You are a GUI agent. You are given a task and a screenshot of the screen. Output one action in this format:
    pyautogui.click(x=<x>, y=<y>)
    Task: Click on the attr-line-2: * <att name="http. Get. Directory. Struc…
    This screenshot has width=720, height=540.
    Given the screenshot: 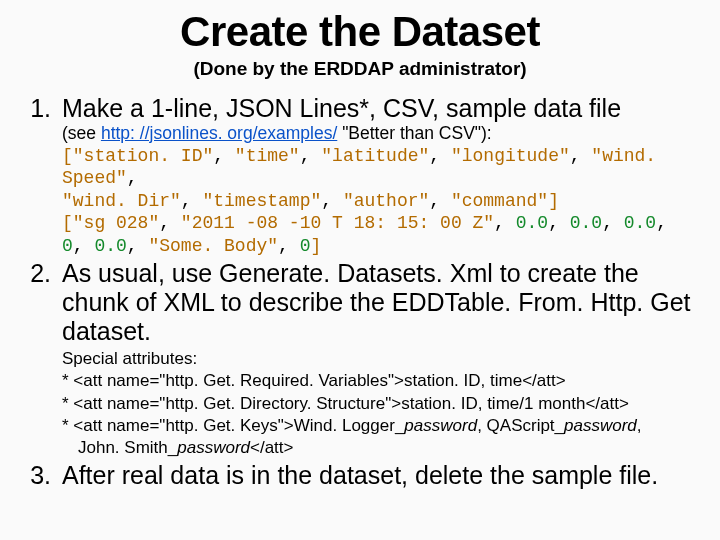 What is the action you would take?
    pyautogui.click(x=387, y=404)
    